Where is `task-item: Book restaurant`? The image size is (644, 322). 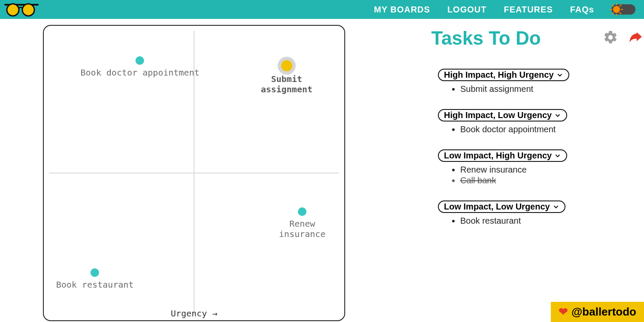
task-item: Book restaurant is located at coordinates (552, 221).